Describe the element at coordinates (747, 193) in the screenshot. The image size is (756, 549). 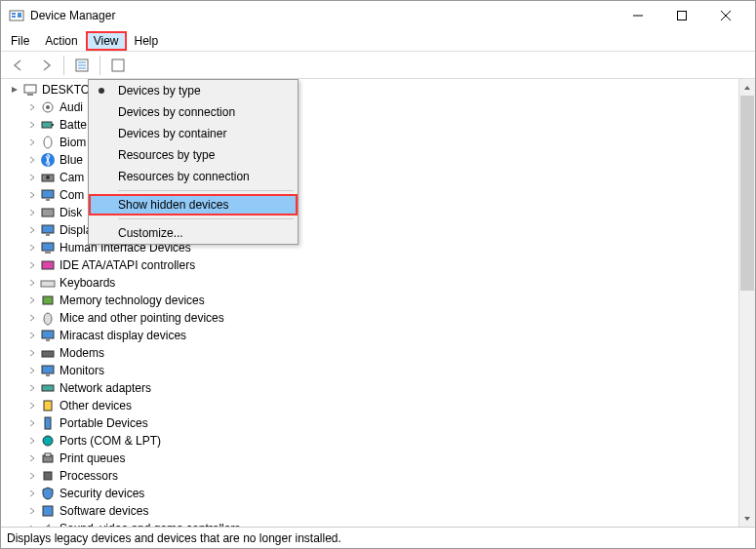
I see `scroll-thumb` at that location.